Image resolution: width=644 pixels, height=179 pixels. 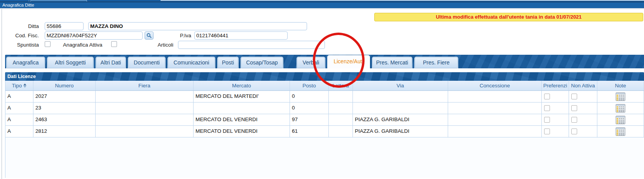 What do you see at coordinates (64, 86) in the screenshot?
I see `column-header-label: Numero` at bounding box center [64, 86].